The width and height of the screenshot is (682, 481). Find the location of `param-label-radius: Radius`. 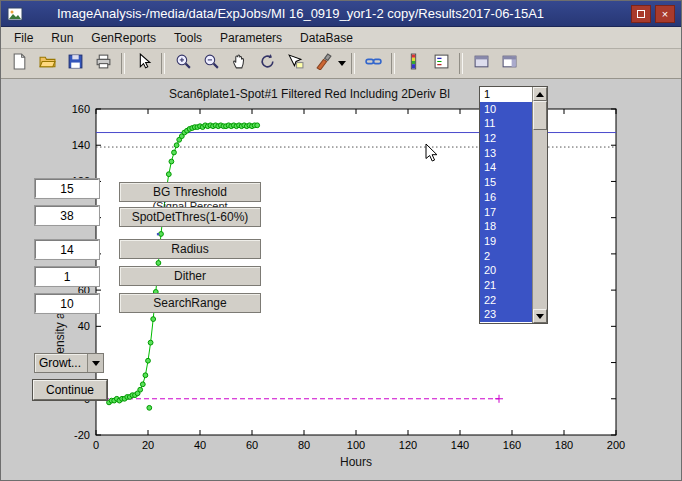

param-label-radius: Radius is located at coordinates (190, 249).